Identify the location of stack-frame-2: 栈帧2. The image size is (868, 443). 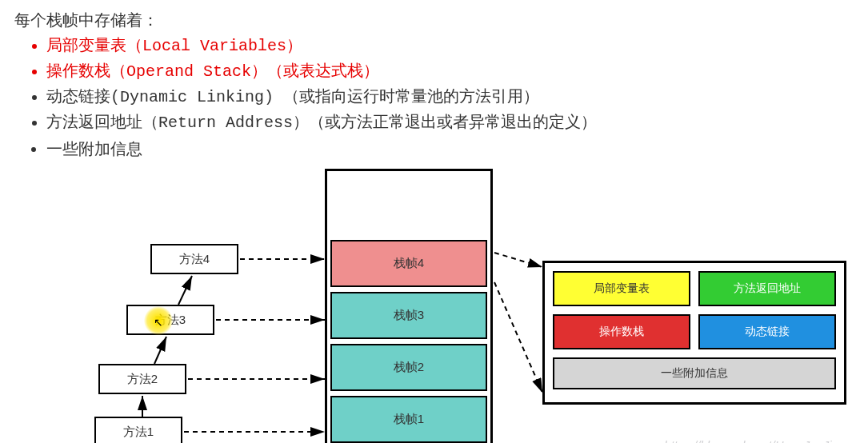
(409, 368).